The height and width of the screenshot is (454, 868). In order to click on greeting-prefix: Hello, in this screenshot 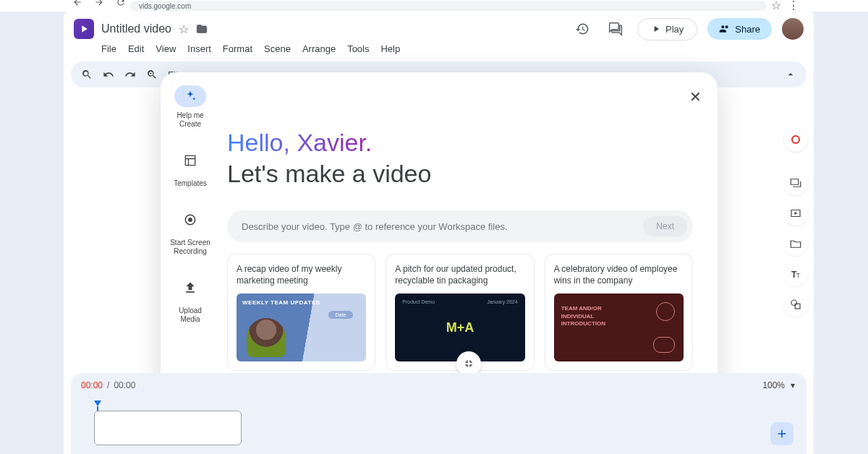, I will do `click(262, 142)`.